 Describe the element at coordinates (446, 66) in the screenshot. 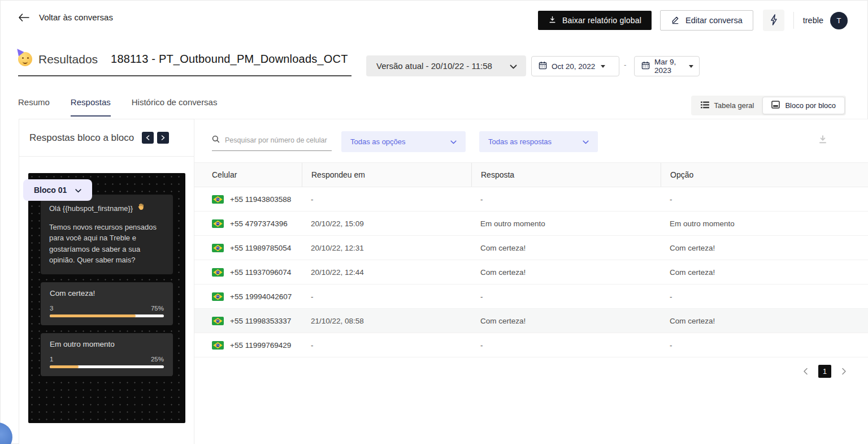

I see `version-dropdown: Versão atual - 20/10/22 - 11:58` at that location.